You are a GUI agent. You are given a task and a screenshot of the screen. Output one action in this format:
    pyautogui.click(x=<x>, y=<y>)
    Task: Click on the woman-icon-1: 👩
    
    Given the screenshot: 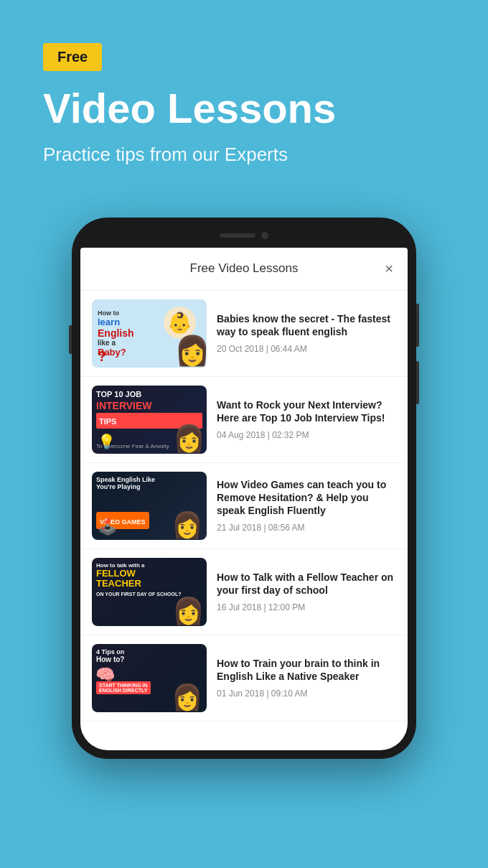 What is the action you would take?
    pyautogui.click(x=189, y=350)
    